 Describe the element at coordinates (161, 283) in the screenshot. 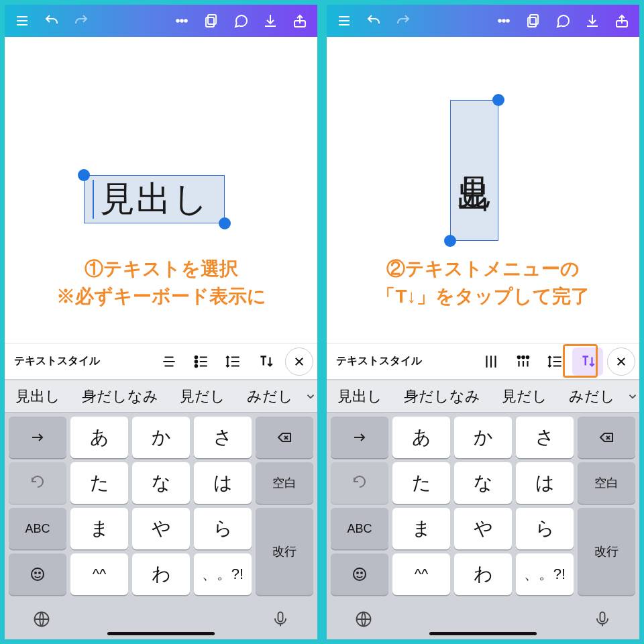

I see `annotation-text: ①テキストを選択 ※必ずキーボード表示に` at that location.